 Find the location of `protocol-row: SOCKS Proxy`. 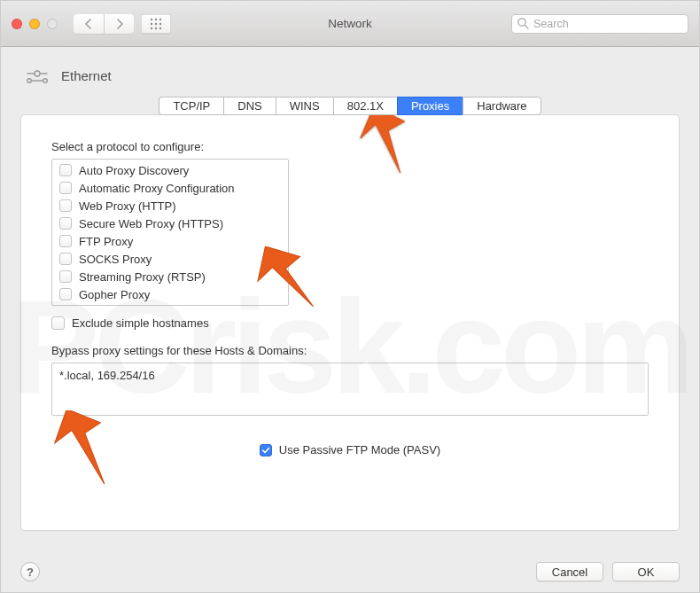

protocol-row: SOCKS Proxy is located at coordinates (170, 259).